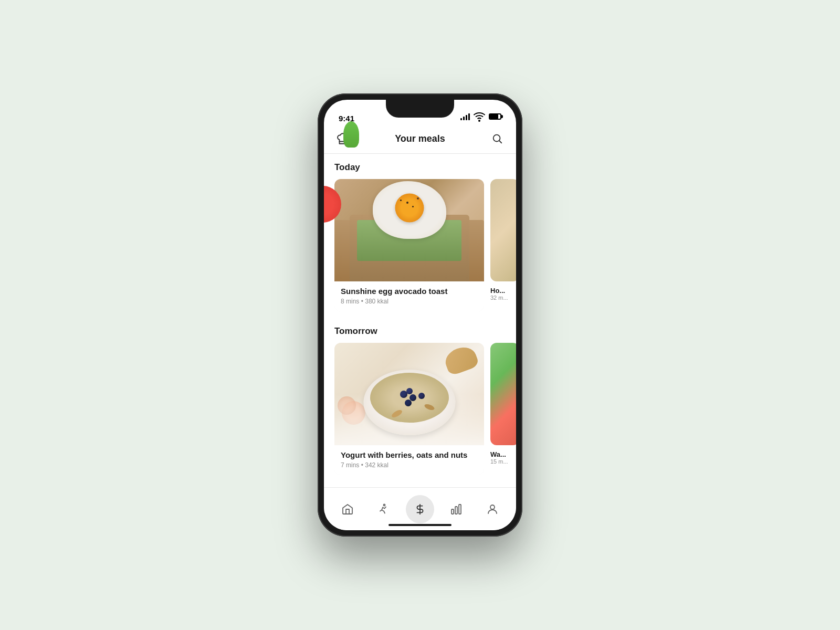 This screenshot has height=630, width=840. What do you see at coordinates (346, 119) in the screenshot?
I see `status-time: 9:41` at bounding box center [346, 119].